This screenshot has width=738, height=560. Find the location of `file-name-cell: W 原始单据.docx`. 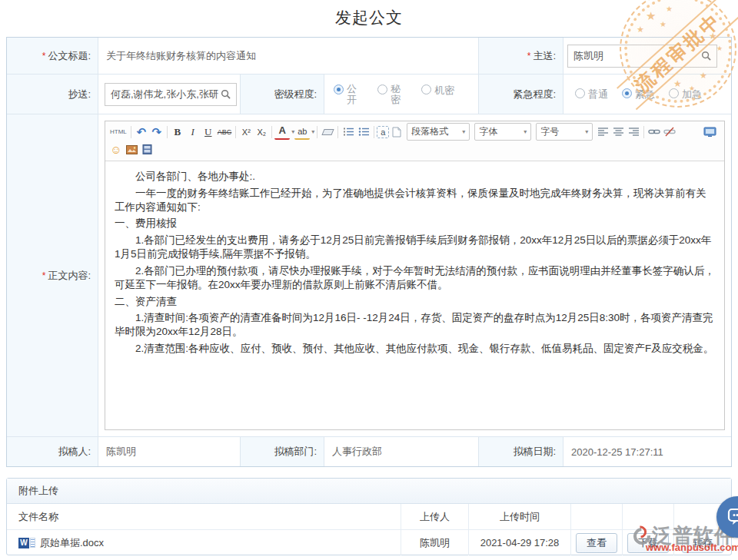

file-name-cell: W 原始单据.docx is located at coordinates (204, 542).